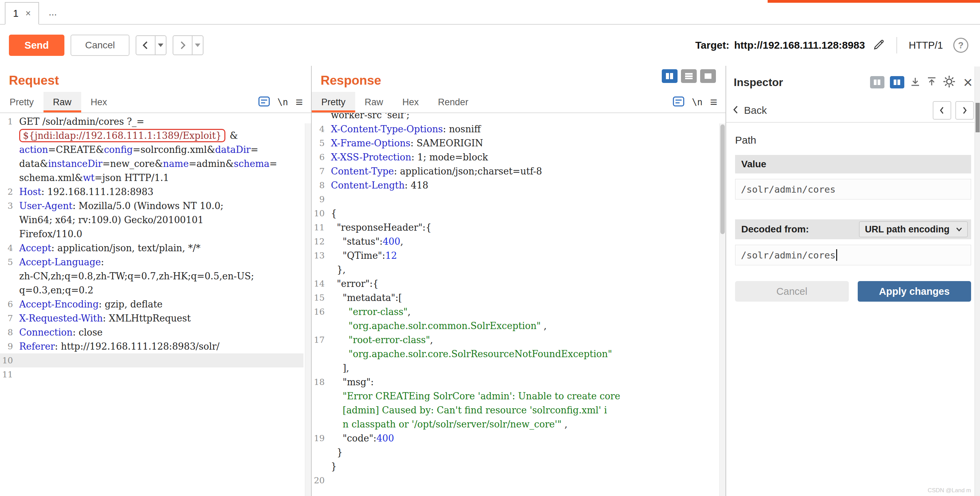  Describe the element at coordinates (519, 326) in the screenshot. I see `code-line: "org.apache.solr.common.SolrException" ,` at that location.